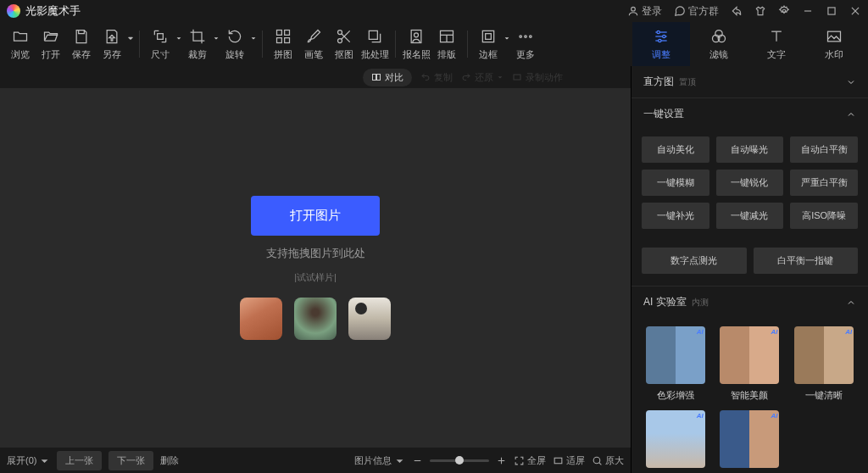 The height and width of the screenshot is (473, 868). Describe the element at coordinates (808, 11) in the screenshot. I see `minimize-icon` at that location.